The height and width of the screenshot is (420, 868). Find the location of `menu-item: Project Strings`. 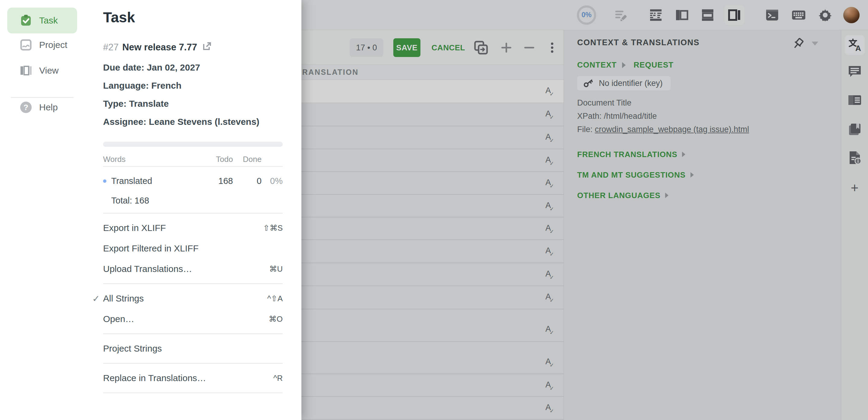

menu-item: Project Strings is located at coordinates (193, 349).